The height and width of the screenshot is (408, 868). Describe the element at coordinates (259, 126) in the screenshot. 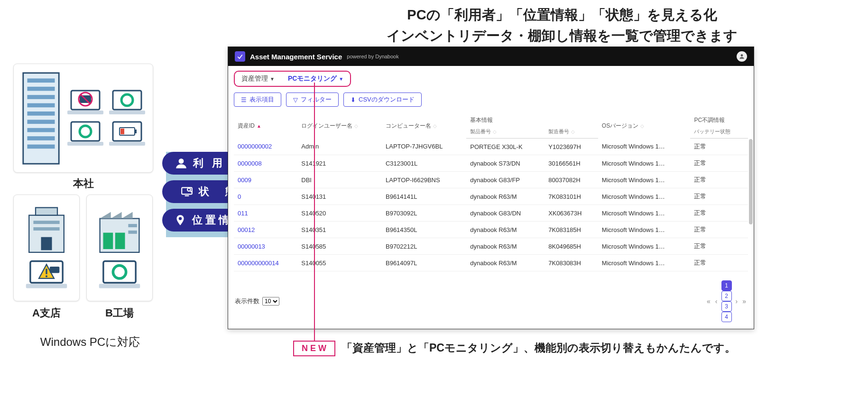

I see `sort-icon: ▲` at that location.